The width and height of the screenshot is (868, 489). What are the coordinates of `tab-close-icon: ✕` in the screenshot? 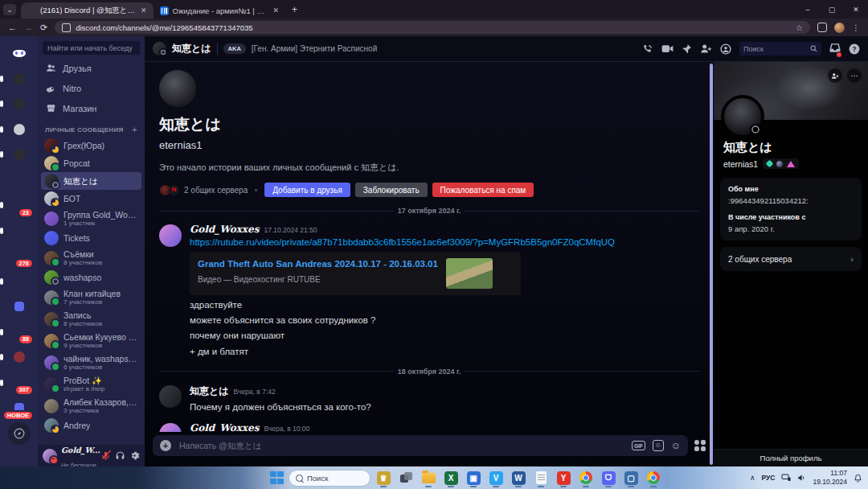 It's located at (276, 10).